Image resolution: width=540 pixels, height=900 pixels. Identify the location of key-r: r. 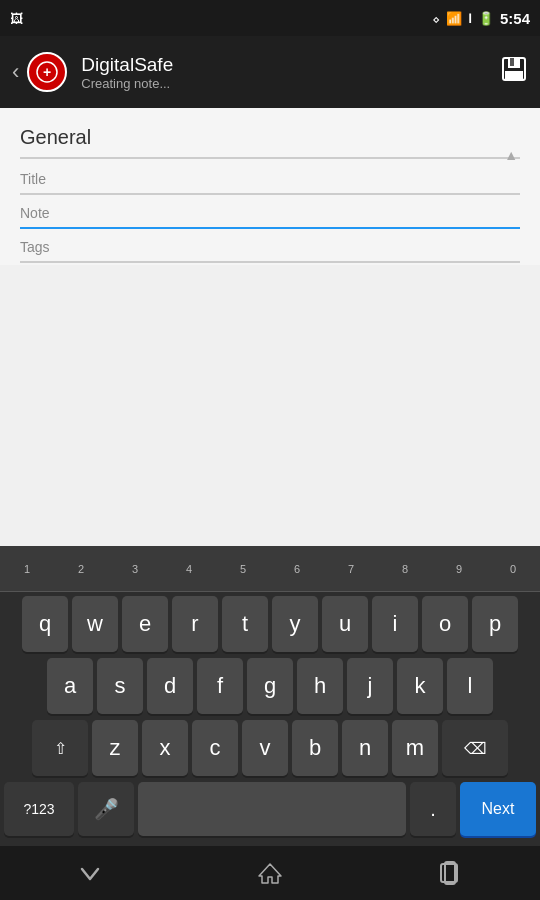
(195, 624).